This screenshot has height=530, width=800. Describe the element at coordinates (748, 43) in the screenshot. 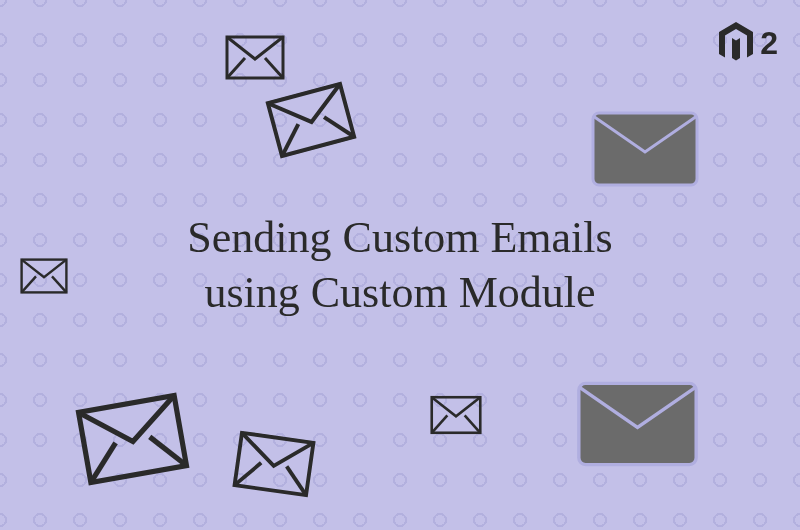

I see `magento-logo: 2` at that location.